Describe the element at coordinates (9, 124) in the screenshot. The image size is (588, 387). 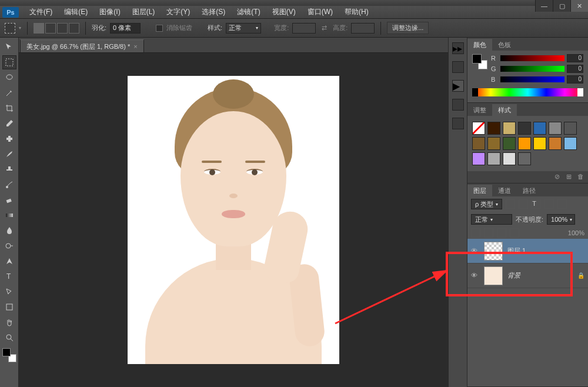
I see `eyedropper-tool` at that location.